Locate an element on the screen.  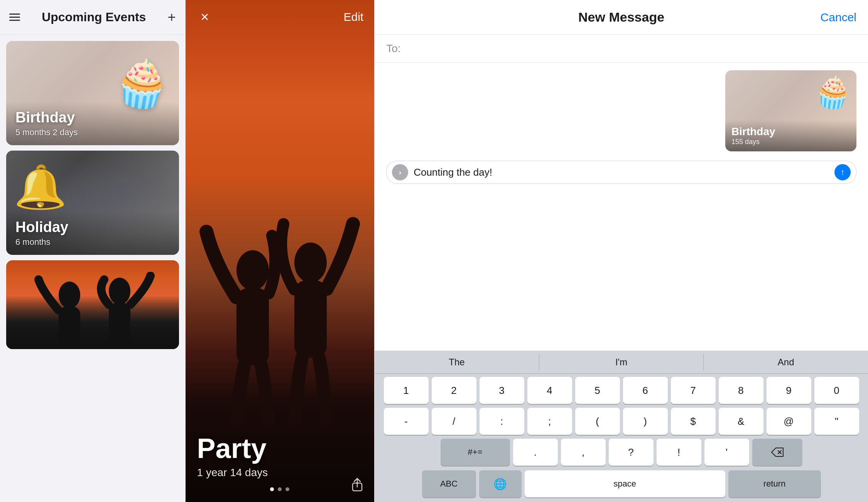
event-holiday-subtitle: 6 months is located at coordinates (93, 242).